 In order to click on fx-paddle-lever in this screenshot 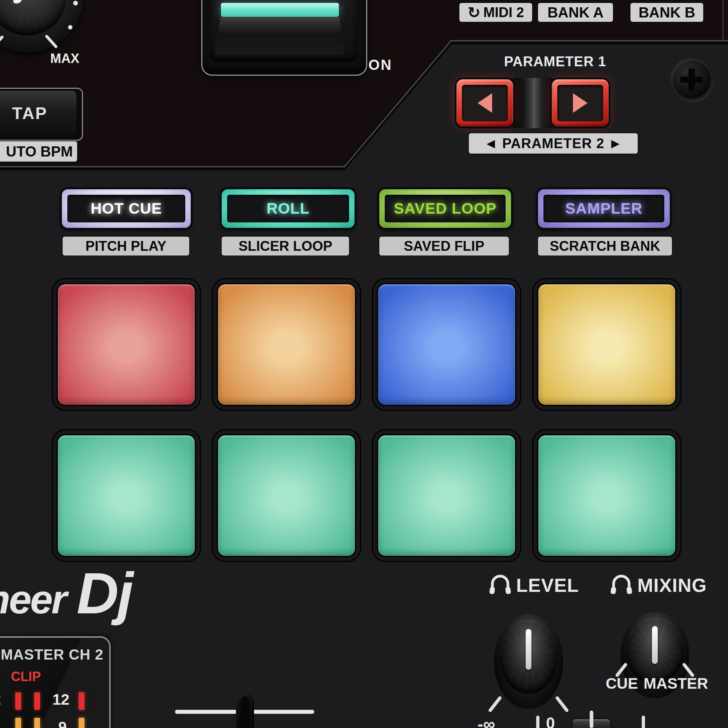, I will do `click(280, 10)`.